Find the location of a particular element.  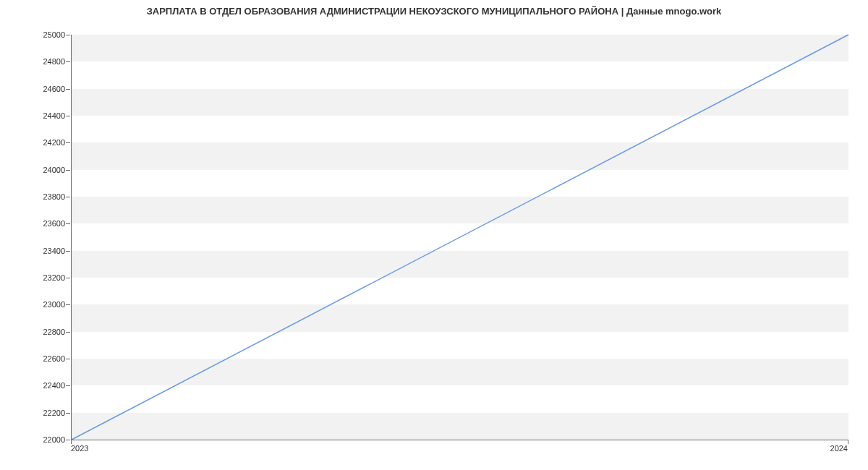

x-tick is located at coordinates (848, 442).